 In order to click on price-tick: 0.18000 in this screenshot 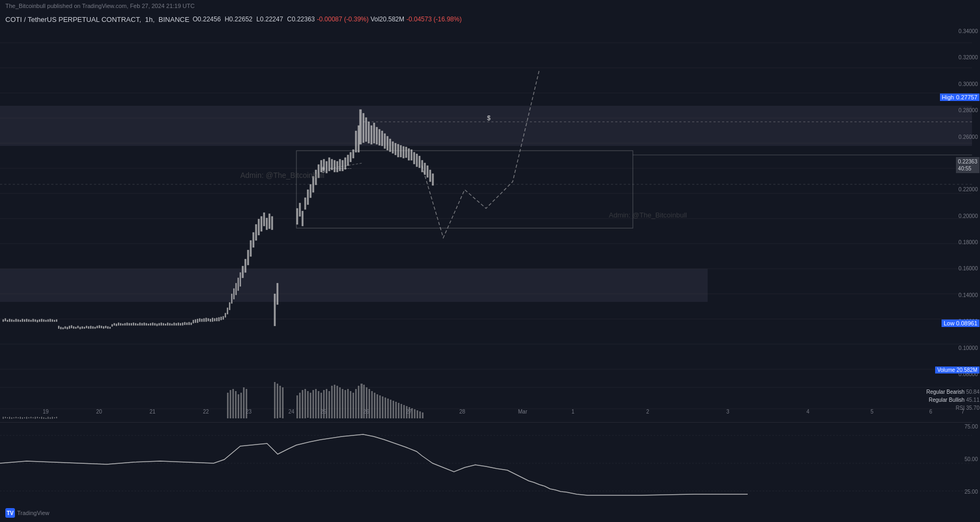, I will do `click(959, 243)`.